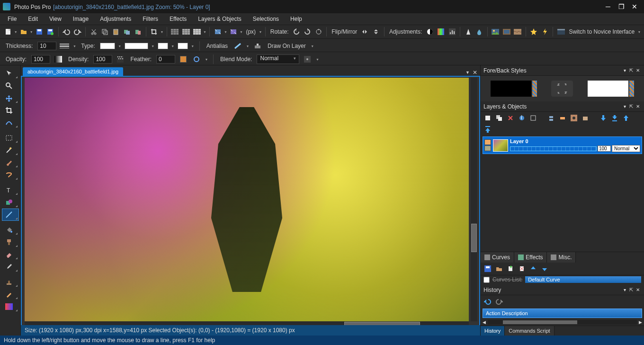 The width and height of the screenshot is (644, 345). What do you see at coordinates (166, 59) in the screenshot?
I see `feather-input: 0` at bounding box center [166, 59].